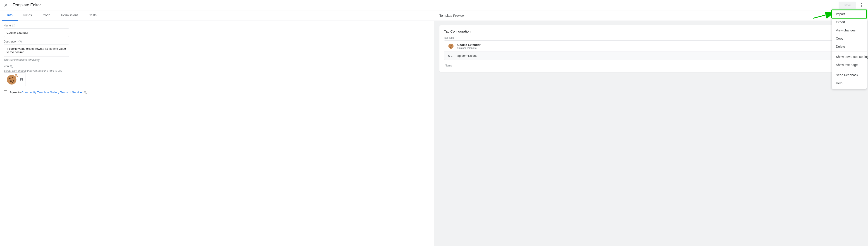 Image resolution: width=868 pixels, height=246 pixels. I want to click on cookie-icon, so click(12, 79).